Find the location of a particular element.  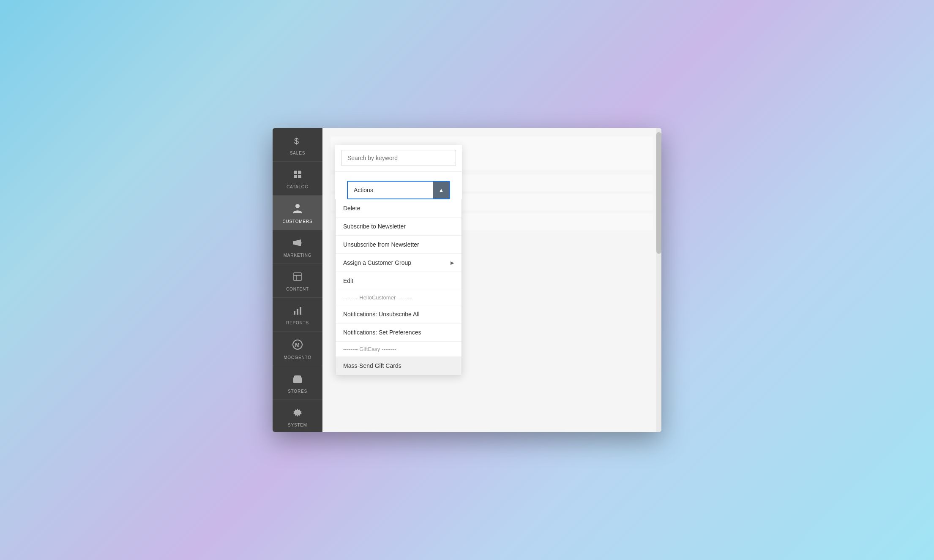

dropdown-item-label-notifications-unsubscribe-all: Notifications: Unsubscribe All is located at coordinates (381, 314).